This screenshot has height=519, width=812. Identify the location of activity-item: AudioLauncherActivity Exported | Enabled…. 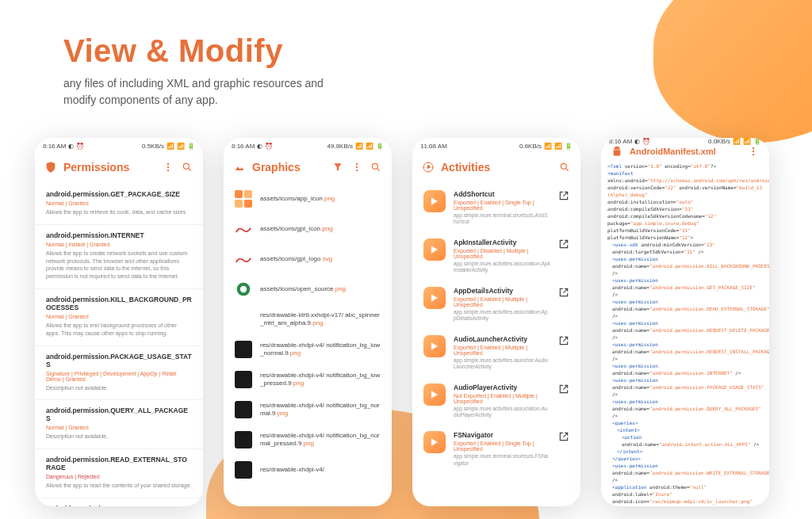
(496, 353).